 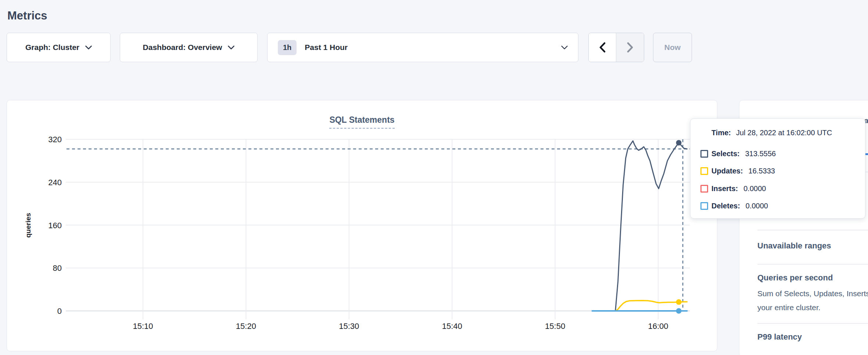 What do you see at coordinates (672, 47) in the screenshot?
I see `now-button: Now` at bounding box center [672, 47].